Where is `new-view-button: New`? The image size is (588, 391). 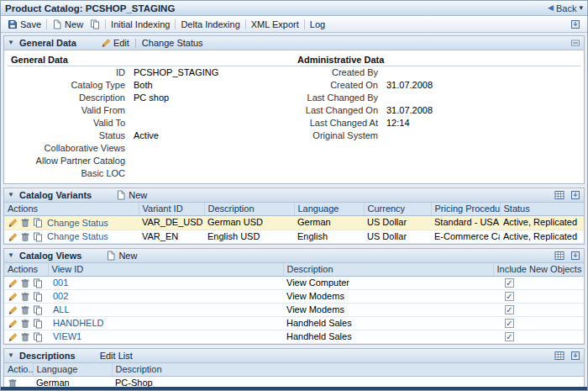
new-view-button: New is located at coordinates (121, 256).